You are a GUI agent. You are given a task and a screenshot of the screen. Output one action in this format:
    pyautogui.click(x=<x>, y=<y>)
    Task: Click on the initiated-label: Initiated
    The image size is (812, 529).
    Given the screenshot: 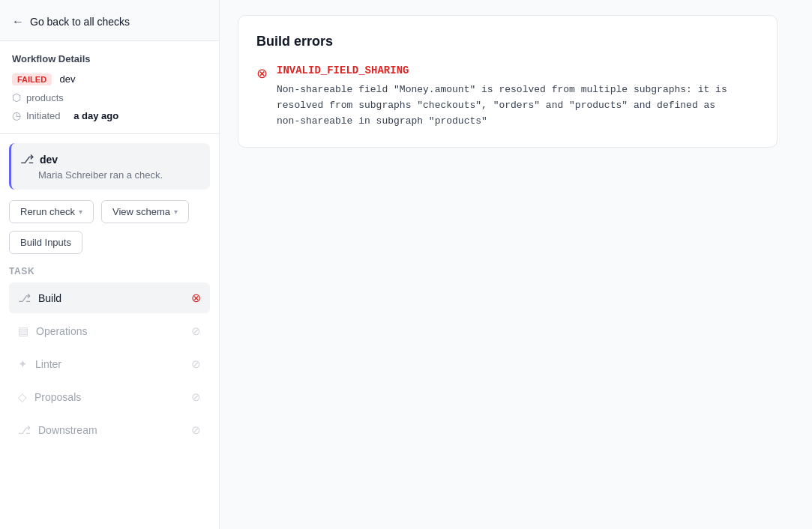 What is the action you would take?
    pyautogui.click(x=43, y=115)
    